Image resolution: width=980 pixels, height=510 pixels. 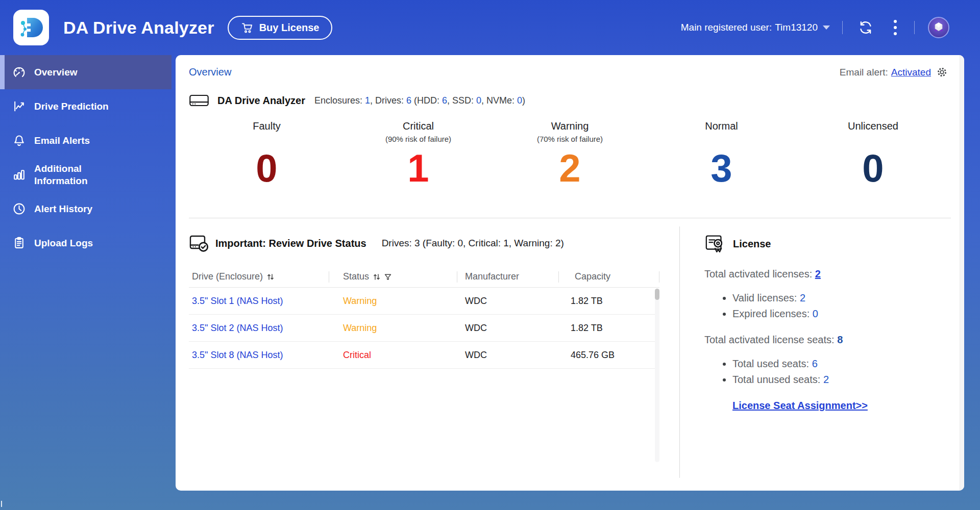 I want to click on stat-unlicensed: Unlicensed 0, so click(x=873, y=163).